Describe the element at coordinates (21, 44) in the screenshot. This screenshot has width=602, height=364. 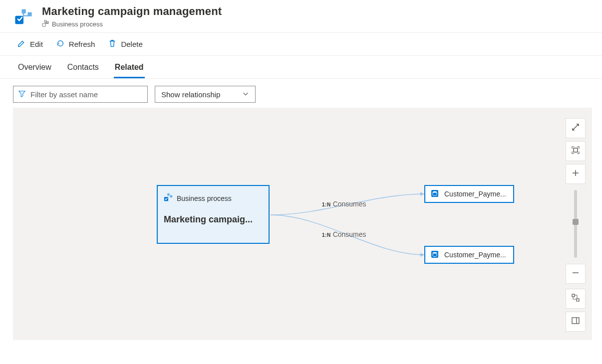
I see `edit-icon` at that location.